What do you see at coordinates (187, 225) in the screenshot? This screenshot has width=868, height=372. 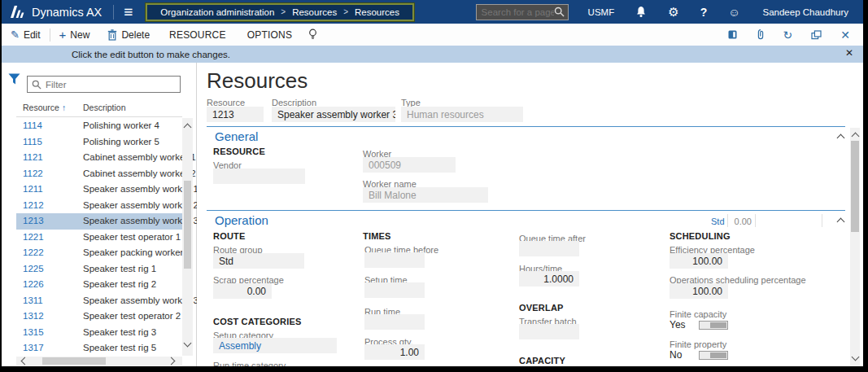 I see `list-scrollbar-thumb` at bounding box center [187, 225].